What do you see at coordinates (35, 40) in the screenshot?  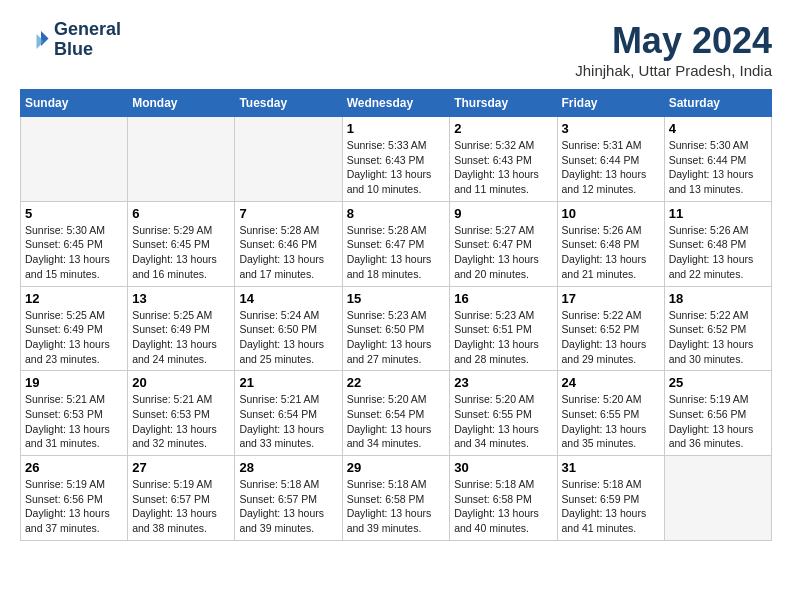 I see `logo-icon` at bounding box center [35, 40].